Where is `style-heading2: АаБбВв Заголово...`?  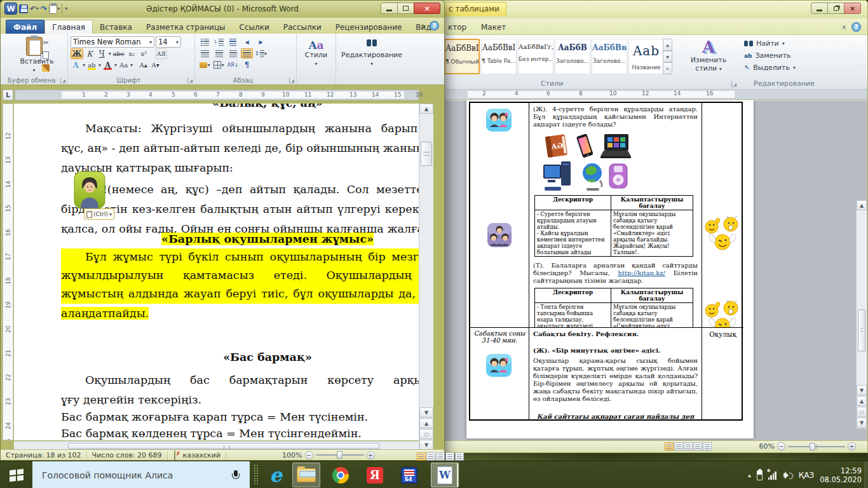
style-heading2: АаБбВв Заголово... is located at coordinates (609, 57).